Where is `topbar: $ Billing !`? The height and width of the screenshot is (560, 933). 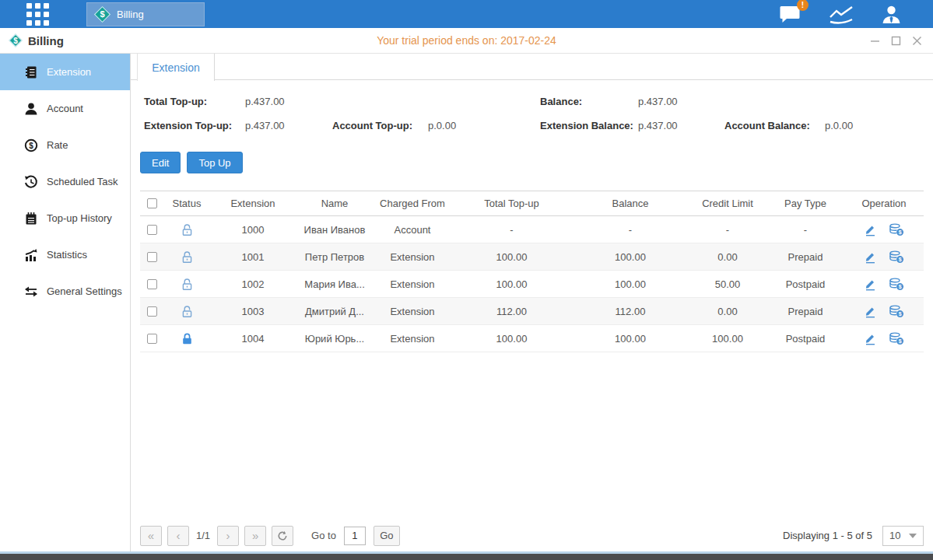 topbar: $ Billing ! is located at coordinates (467, 14).